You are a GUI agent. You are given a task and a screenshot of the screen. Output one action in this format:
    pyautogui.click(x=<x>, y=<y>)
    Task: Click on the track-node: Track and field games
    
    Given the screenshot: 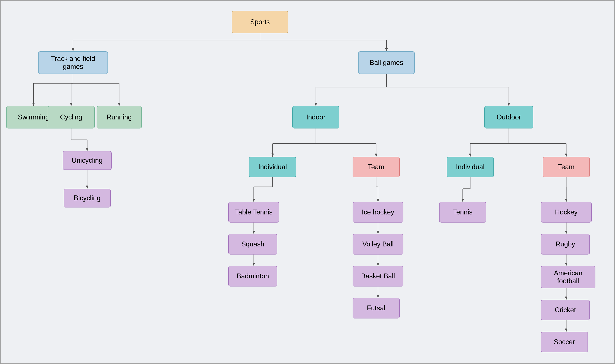 What is the action you would take?
    pyautogui.click(x=73, y=63)
    